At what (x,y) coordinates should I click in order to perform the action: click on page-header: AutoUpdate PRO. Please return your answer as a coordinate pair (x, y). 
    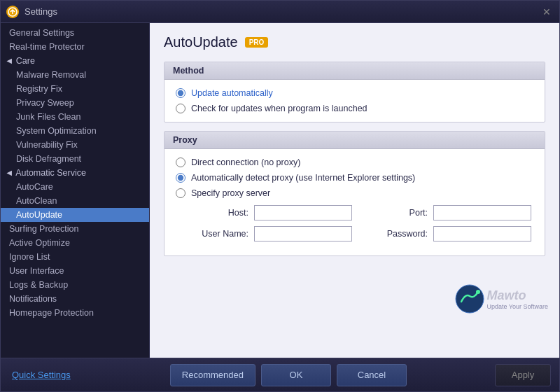
    Looking at the image, I should click on (354, 42).